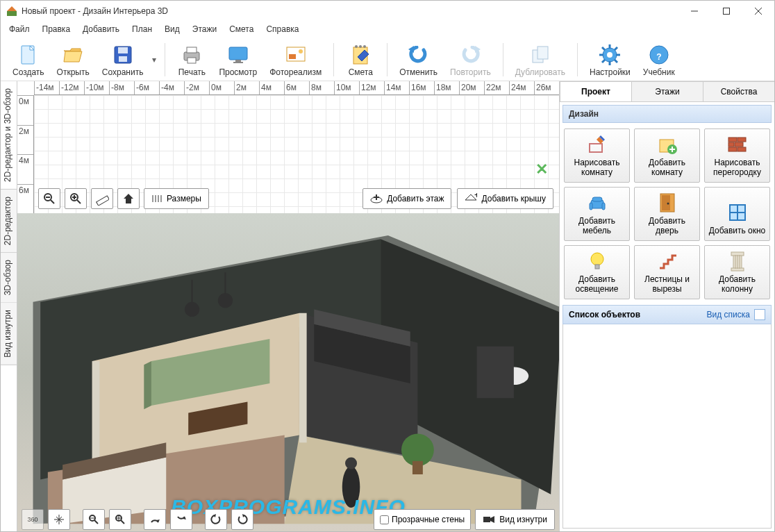  What do you see at coordinates (192, 60) in the screenshot?
I see `tb-print: Печать` at bounding box center [192, 60].